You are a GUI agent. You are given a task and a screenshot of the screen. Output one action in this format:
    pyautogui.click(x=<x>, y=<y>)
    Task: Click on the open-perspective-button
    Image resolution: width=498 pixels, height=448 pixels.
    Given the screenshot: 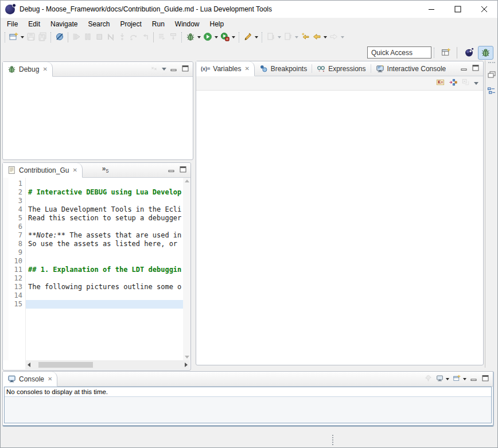 What is the action you would take?
    pyautogui.click(x=446, y=53)
    